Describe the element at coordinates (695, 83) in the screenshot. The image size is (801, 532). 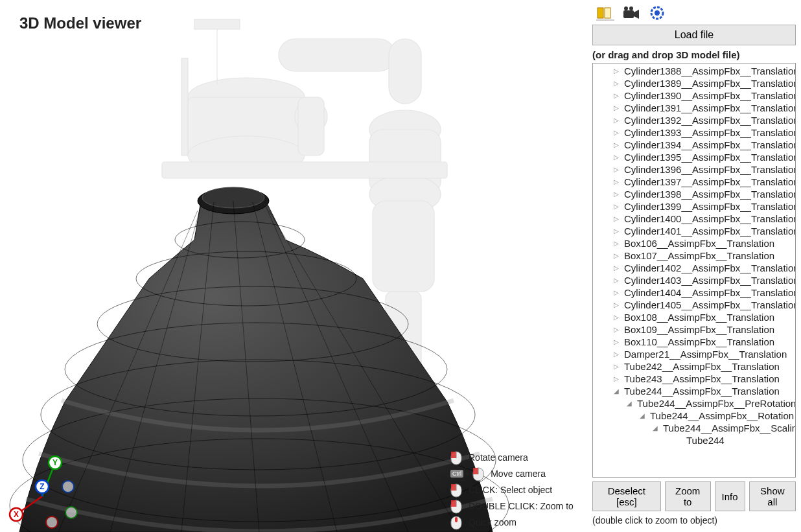
I see `tree-item: ▷Cylinder1389__AssimpFbx__Translation` at that location.